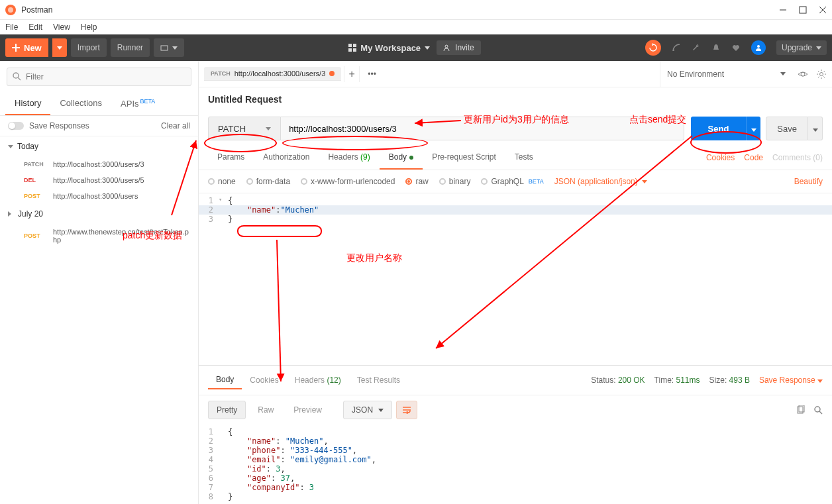 This screenshot has width=832, height=504. Describe the element at coordinates (11, 10) in the screenshot. I see `app-icon` at that location.